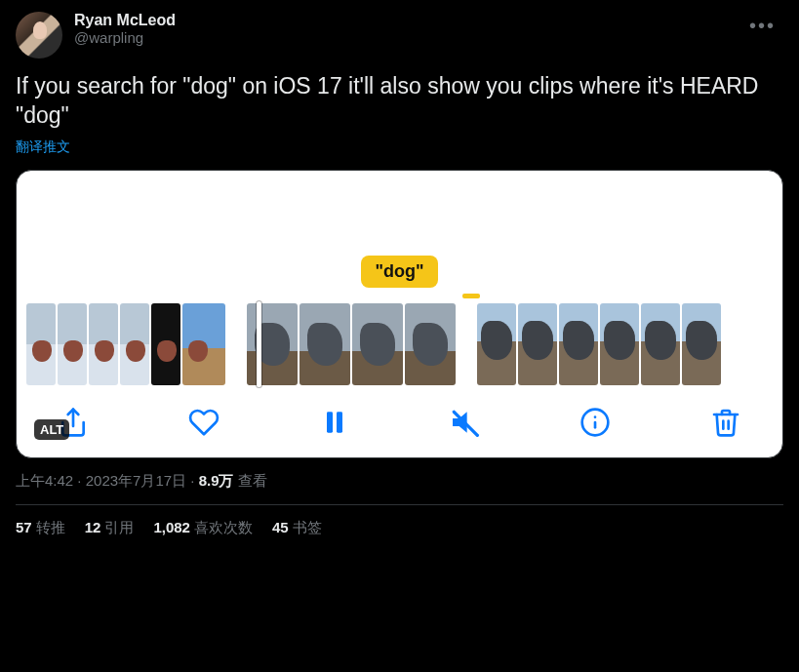 This screenshot has width=799, height=672. I want to click on meta-date: 2023年7月17日, so click(137, 480).